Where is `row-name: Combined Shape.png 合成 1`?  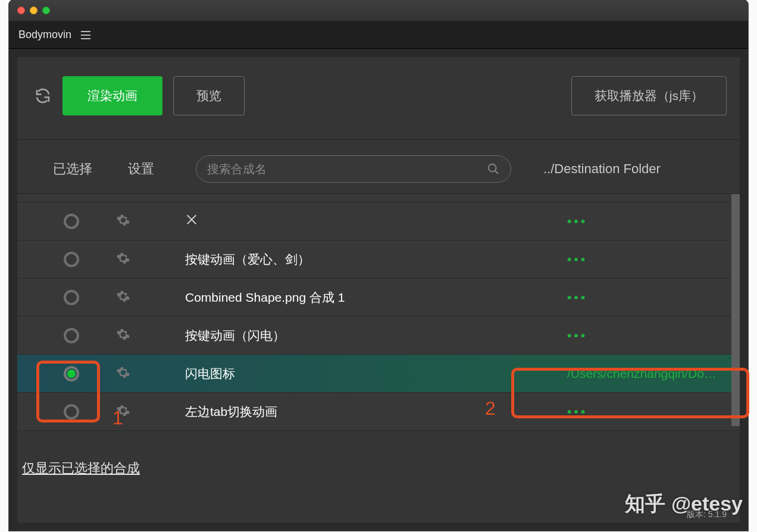
row-name: Combined Shape.png 合成 1 is located at coordinates (376, 298).